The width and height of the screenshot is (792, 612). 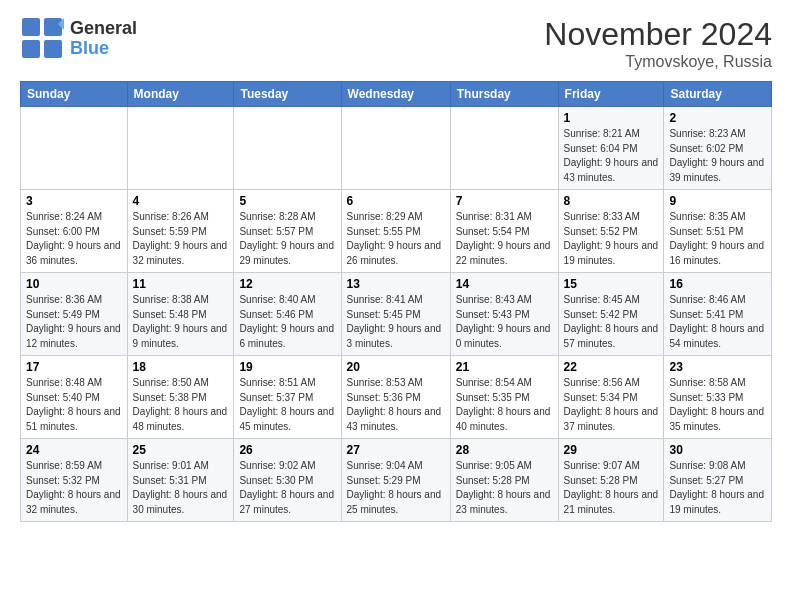 What do you see at coordinates (287, 450) in the screenshot?
I see `day-number: 26` at bounding box center [287, 450].